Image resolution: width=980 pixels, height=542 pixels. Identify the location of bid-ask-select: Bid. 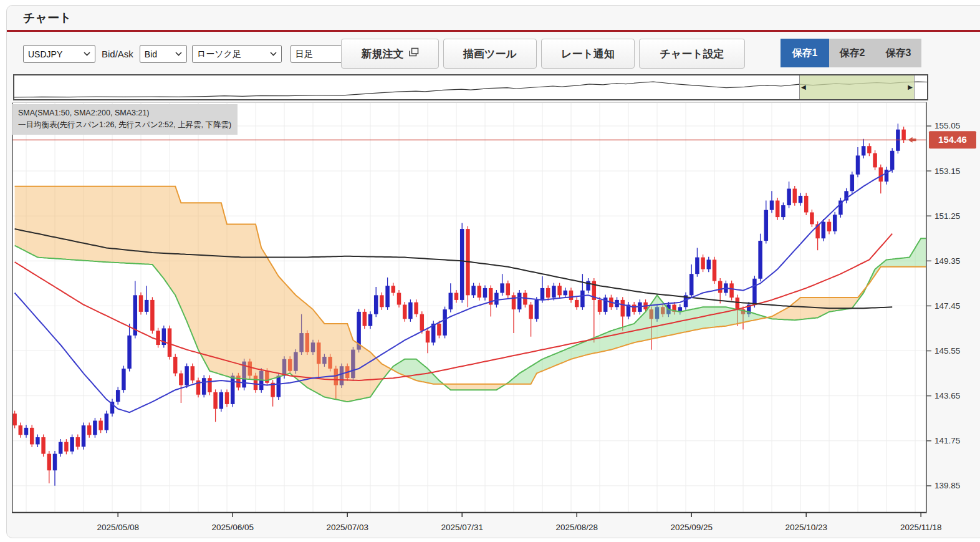
(163, 54).